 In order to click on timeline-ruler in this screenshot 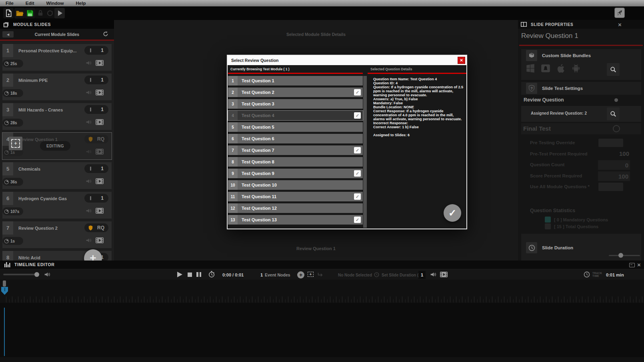, I will do `click(322, 291)`.